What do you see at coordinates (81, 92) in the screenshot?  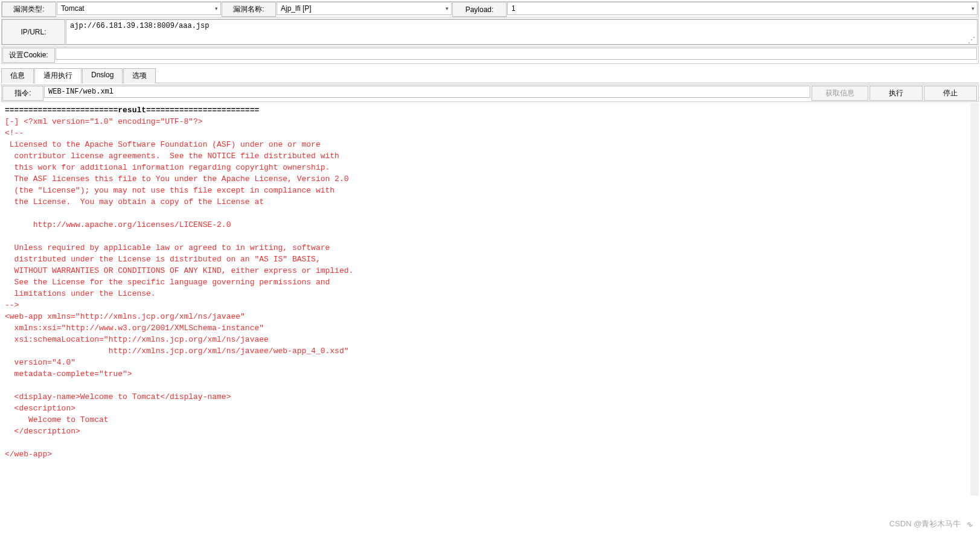 I see `command-value: WEB-INF/web.xml` at bounding box center [81, 92].